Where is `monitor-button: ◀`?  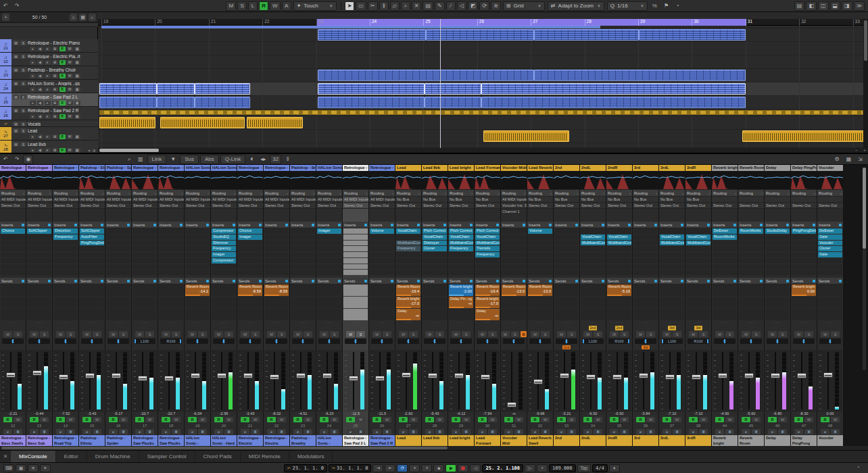 monitor-button: ◀ is located at coordinates (41, 136).